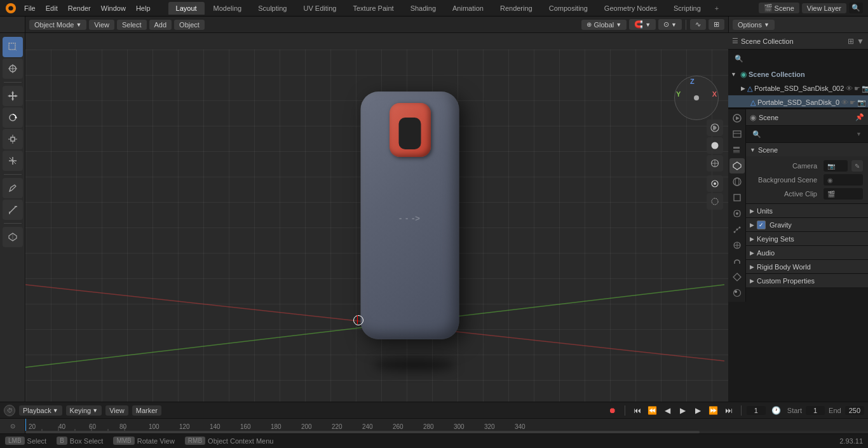  I want to click on menu-window: Window, so click(113, 8).